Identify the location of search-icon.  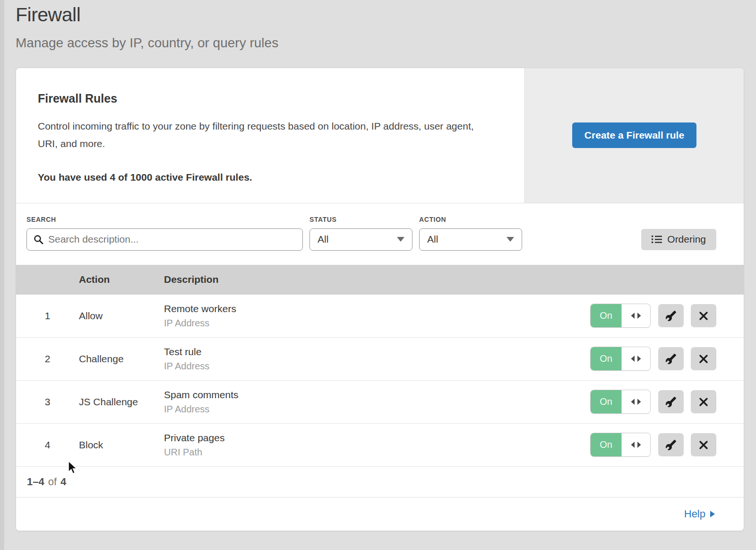
(39, 239).